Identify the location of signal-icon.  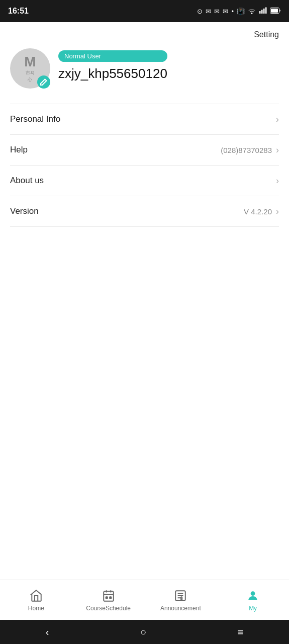
(263, 11).